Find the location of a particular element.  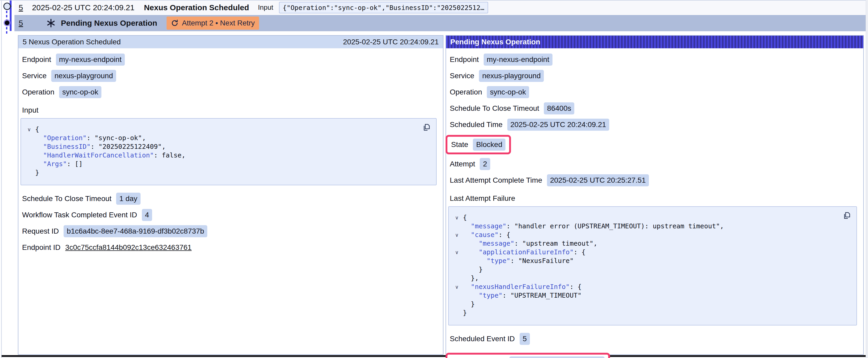

event-row-scheduled: 5 2025-02-25 UTC 20:24:09.21 Nexus Opera… is located at coordinates (440, 7).